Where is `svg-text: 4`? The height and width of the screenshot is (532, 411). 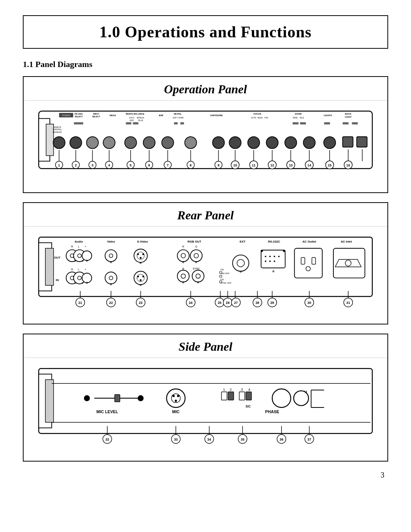 svg-text: 4 is located at coordinates (109, 165).